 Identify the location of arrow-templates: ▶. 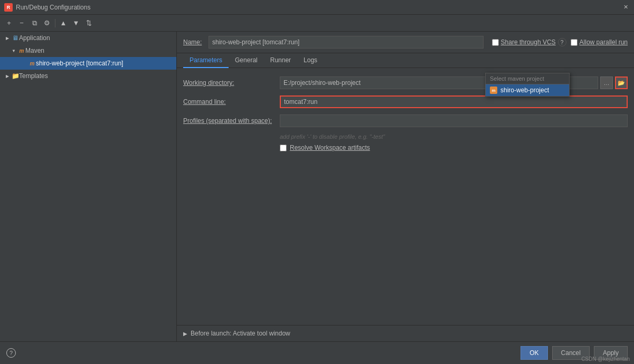
(7, 76).